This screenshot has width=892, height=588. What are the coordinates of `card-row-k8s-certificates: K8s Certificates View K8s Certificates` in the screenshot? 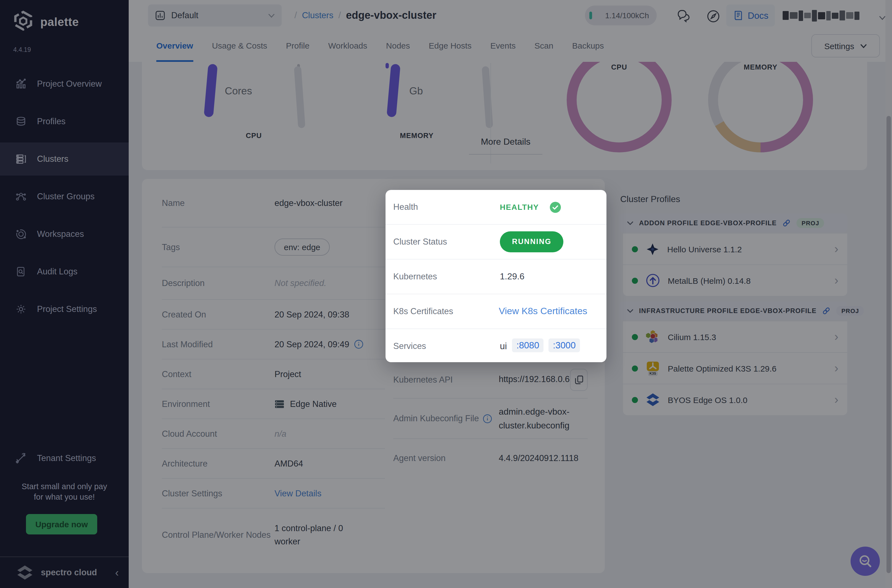 It's located at (496, 312).